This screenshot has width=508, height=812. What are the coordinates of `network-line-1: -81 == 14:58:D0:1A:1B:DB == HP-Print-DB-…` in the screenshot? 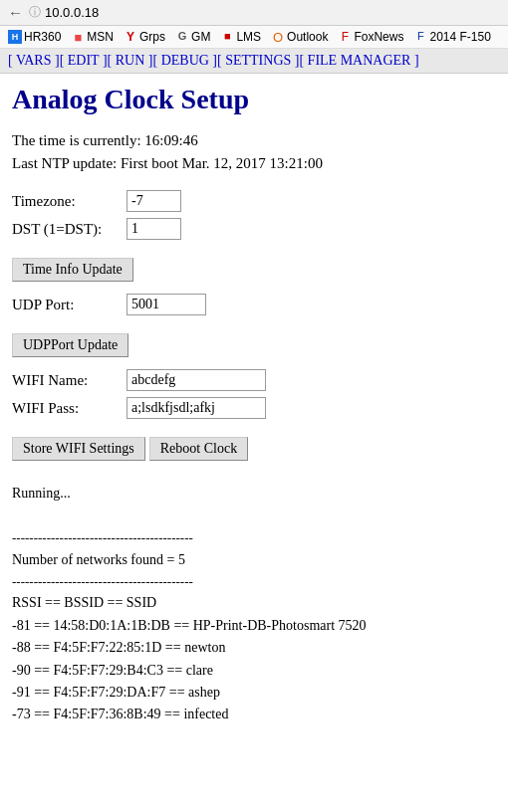 It's located at (254, 626).